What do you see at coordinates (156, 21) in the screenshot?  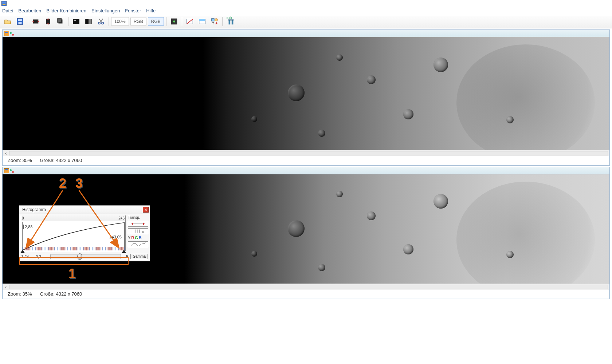 I see `rgb-mode-2: RGB` at bounding box center [156, 21].